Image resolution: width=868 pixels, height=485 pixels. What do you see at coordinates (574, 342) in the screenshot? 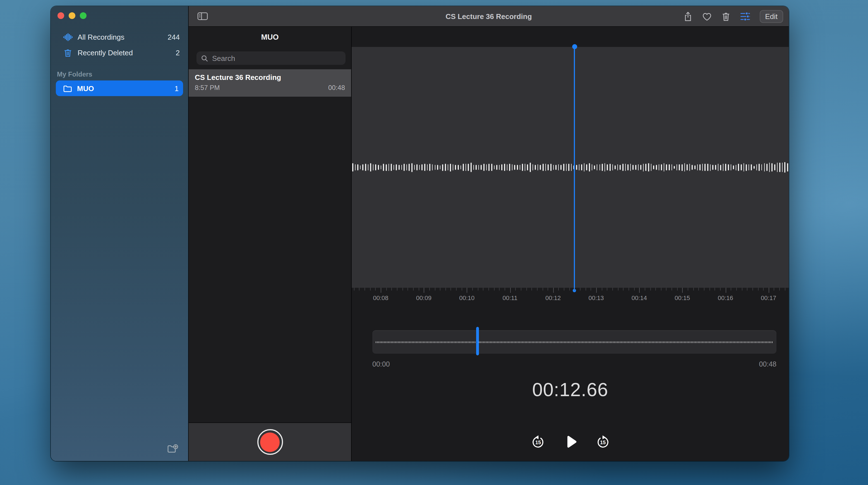
I see `overview-scrubber` at bounding box center [574, 342].